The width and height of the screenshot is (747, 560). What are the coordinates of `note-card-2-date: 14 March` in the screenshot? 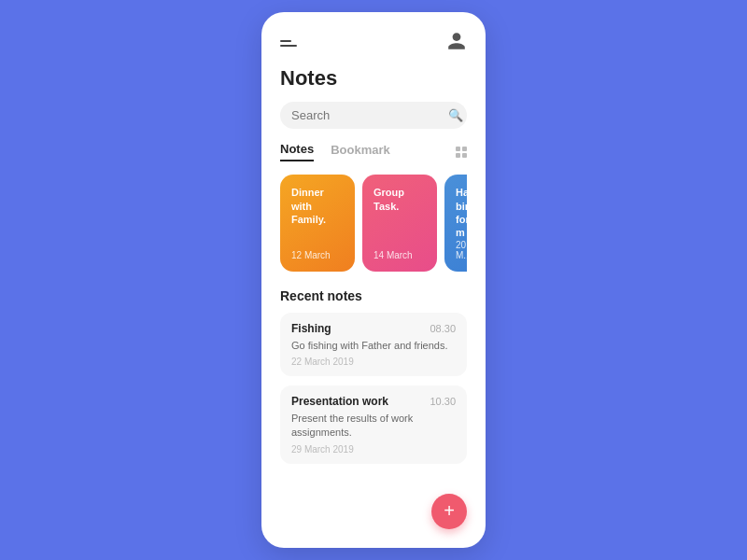 It's located at (400, 256).